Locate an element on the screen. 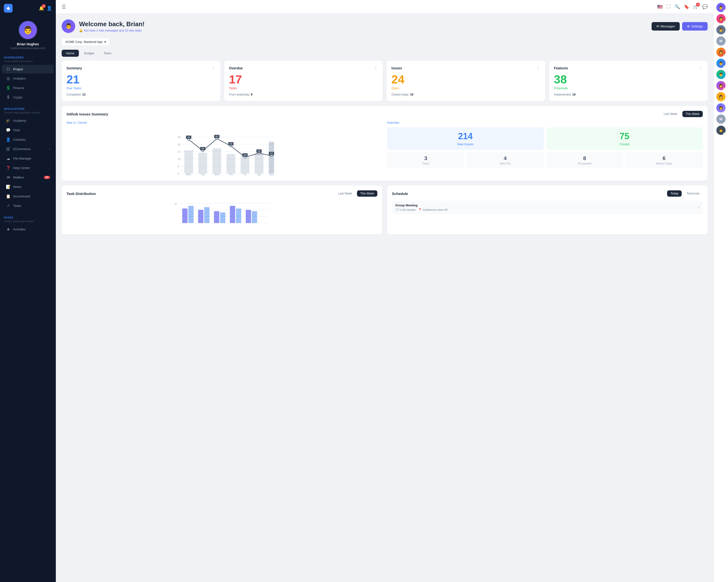 The height and width of the screenshot is (582, 728). user-email: hughes.brian@company.com is located at coordinates (28, 48).